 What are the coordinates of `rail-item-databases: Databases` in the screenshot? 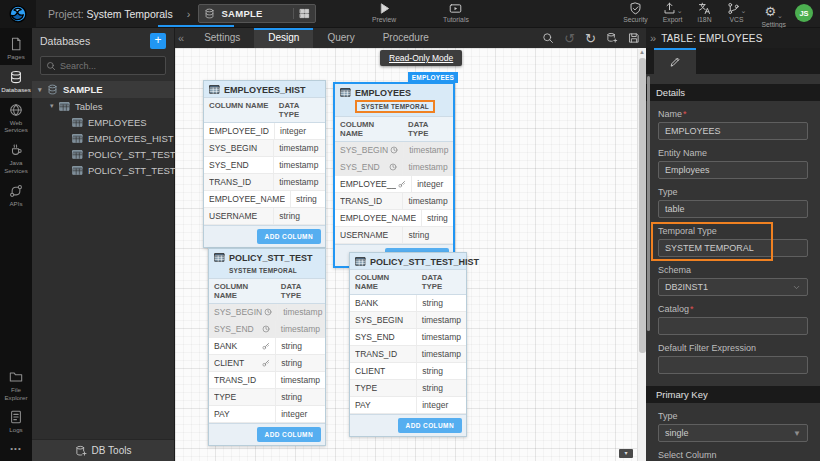 It's located at (16, 82).